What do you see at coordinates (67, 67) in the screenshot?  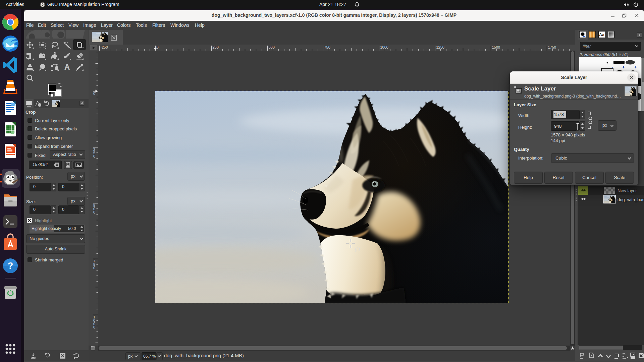 I see `svg-text: A` at bounding box center [67, 67].